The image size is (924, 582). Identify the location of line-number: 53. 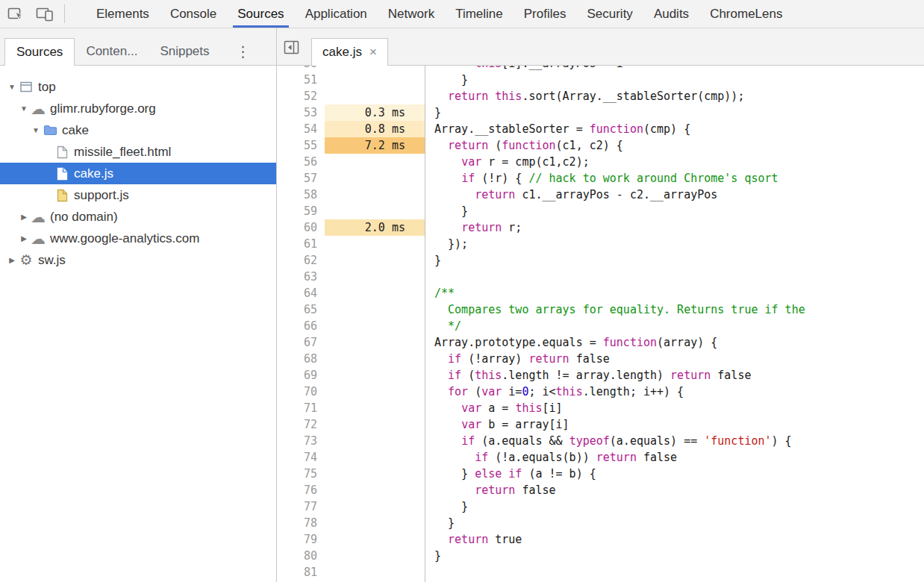
(301, 113).